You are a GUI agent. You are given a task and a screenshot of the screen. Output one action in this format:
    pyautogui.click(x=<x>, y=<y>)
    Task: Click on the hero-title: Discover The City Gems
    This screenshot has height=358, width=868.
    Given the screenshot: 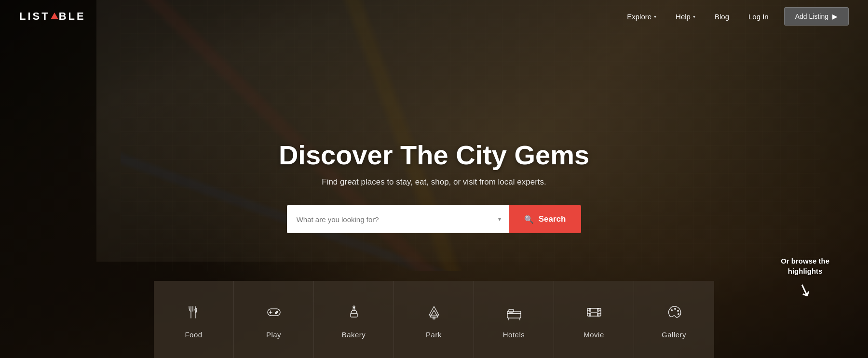 What is the action you would take?
    pyautogui.click(x=434, y=155)
    